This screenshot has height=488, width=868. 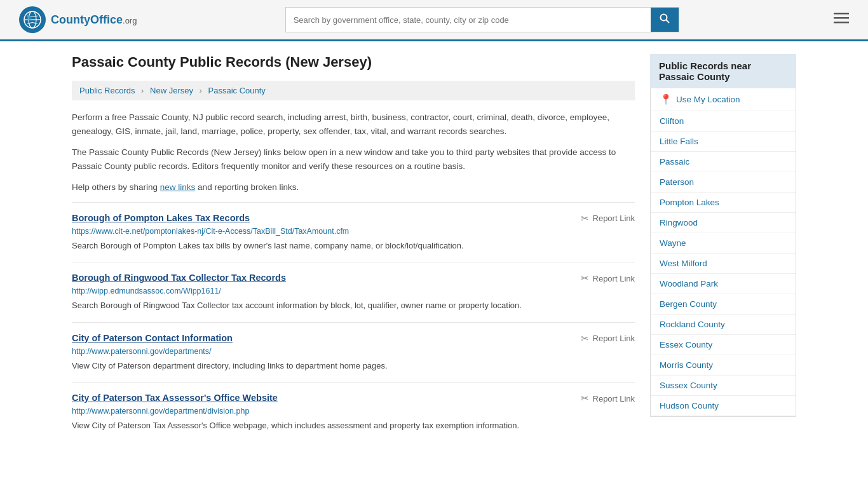 I want to click on sidebar-item-link-0: Clifton, so click(x=672, y=121).